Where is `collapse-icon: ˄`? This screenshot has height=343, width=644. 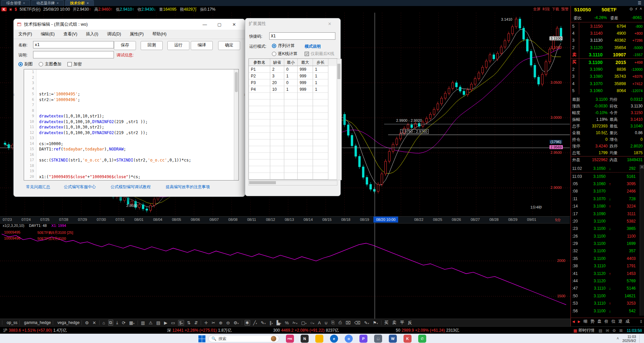 collapse-icon: ˄ is located at coordinates (641, 9).